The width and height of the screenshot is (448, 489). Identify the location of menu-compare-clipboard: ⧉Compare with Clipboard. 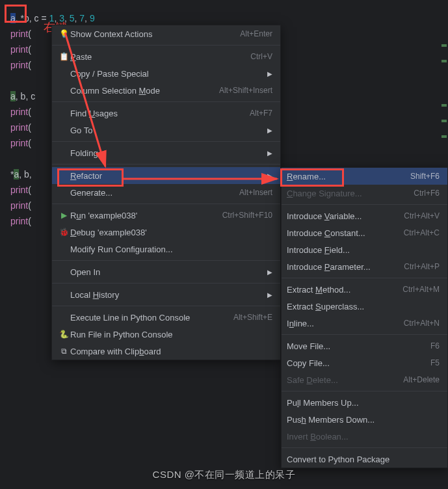
(166, 351).